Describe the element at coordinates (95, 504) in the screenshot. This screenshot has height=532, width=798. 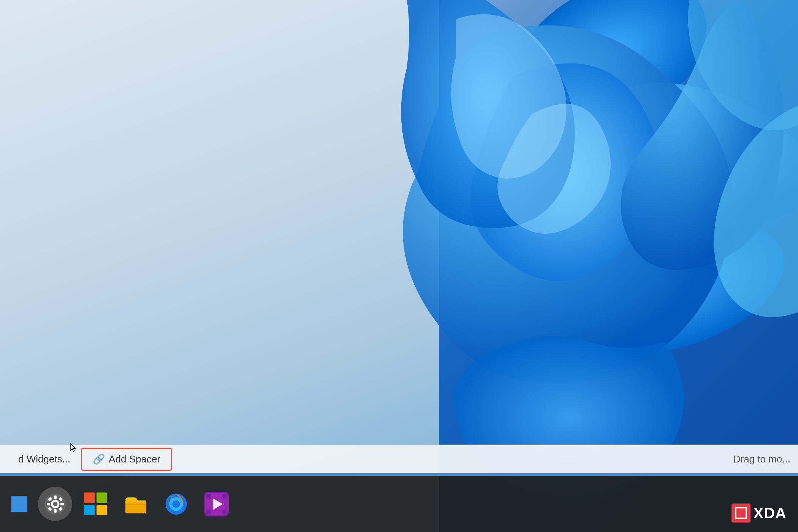
I see `windows-logo-grid` at that location.